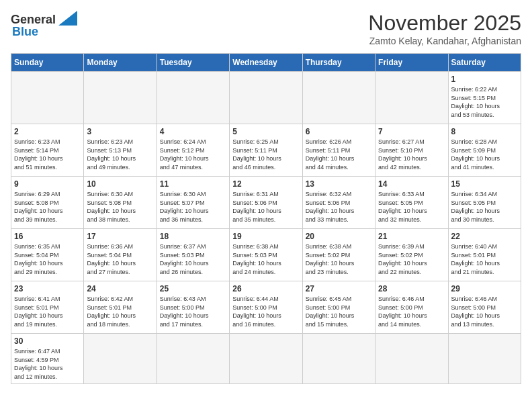 The image size is (532, 411). Describe the element at coordinates (193, 255) in the screenshot. I see `calendar-cell: 18Sunrise: 6:37 AM Sunset: 5:03 PM Dayli…` at that location.